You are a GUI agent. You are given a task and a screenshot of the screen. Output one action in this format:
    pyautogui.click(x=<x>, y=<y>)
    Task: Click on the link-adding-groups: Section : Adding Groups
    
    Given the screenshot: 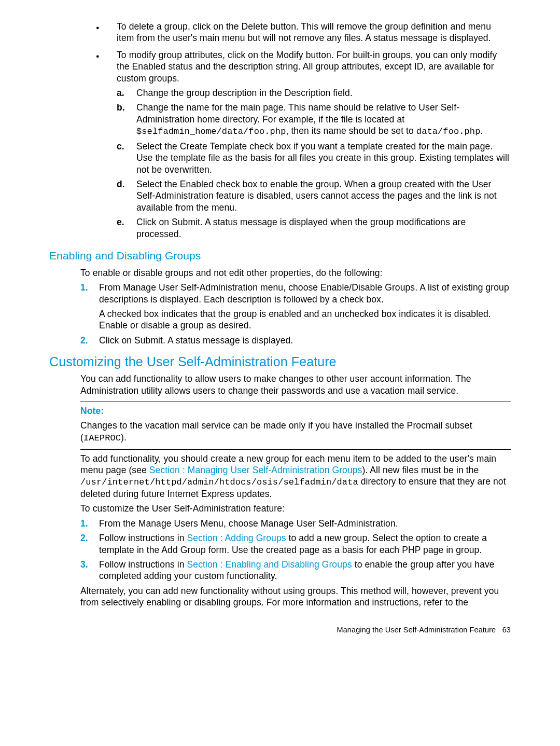 What is the action you would take?
    pyautogui.click(x=236, y=538)
    